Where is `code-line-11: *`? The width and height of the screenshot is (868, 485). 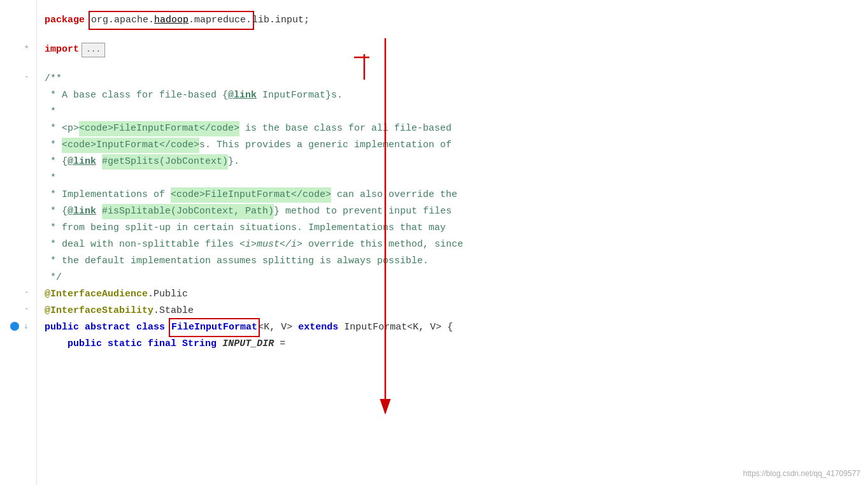 code-line-11: * is located at coordinates (453, 179).